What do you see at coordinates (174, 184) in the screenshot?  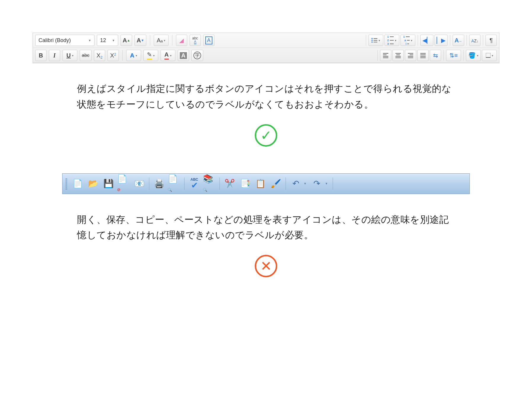 I see `print-preview-icon: 📄🔍` at bounding box center [174, 184].